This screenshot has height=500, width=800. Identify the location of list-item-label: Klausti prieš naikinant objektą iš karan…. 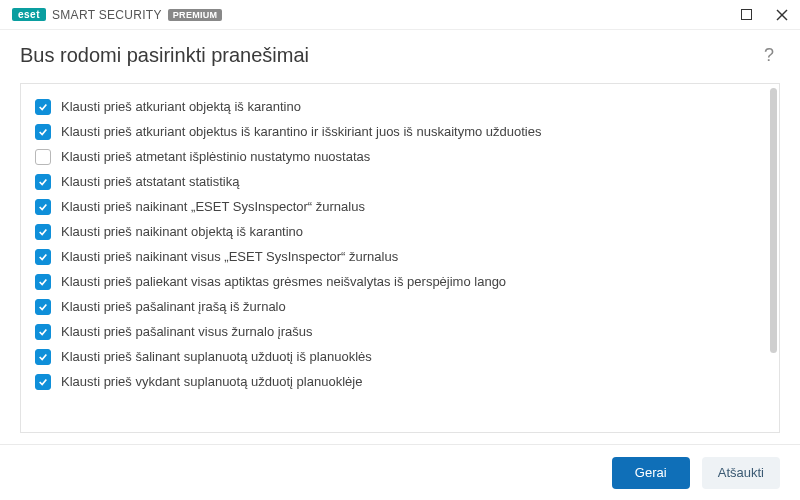
(182, 232).